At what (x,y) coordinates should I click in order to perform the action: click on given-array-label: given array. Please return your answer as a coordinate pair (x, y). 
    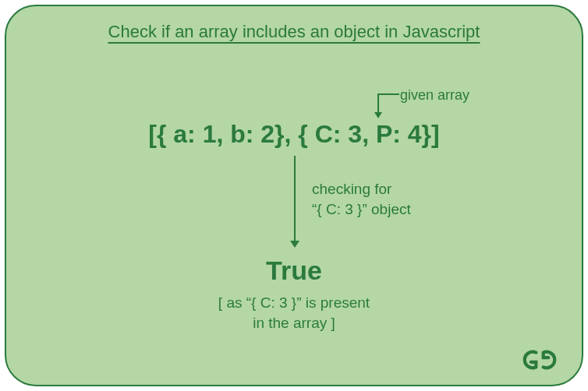
    Looking at the image, I should click on (435, 95).